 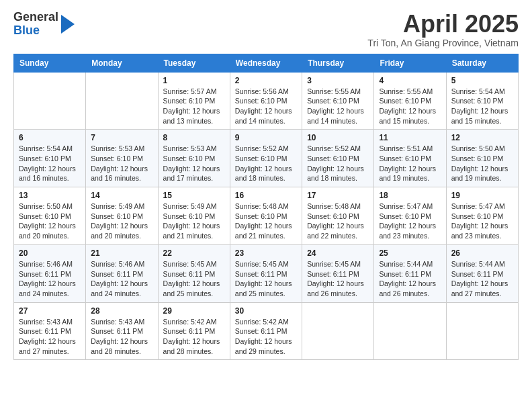 I want to click on day-number: 27, so click(x=50, y=311).